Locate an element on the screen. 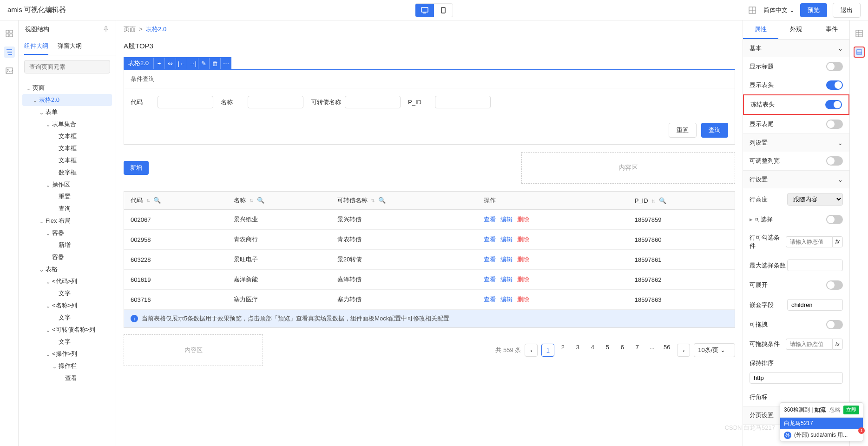  tree-item: ⌄页面 is located at coordinates (67, 88).